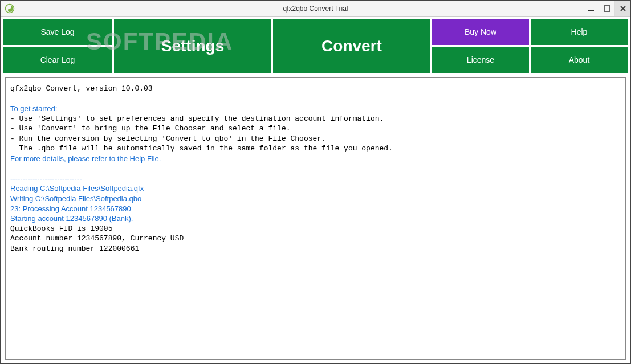 This screenshot has width=631, height=364. I want to click on save-log-button: Save Log, so click(58, 32).